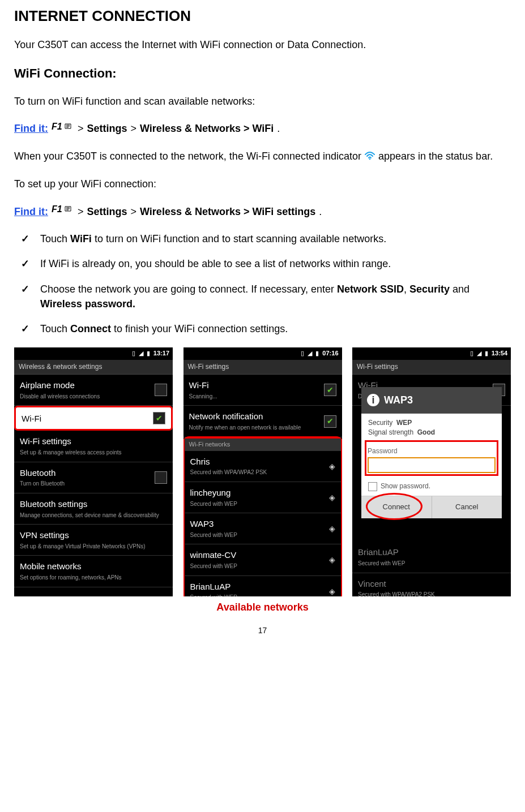 This screenshot has height=812, width=525. I want to click on show-password-row: Show password., so click(432, 487).